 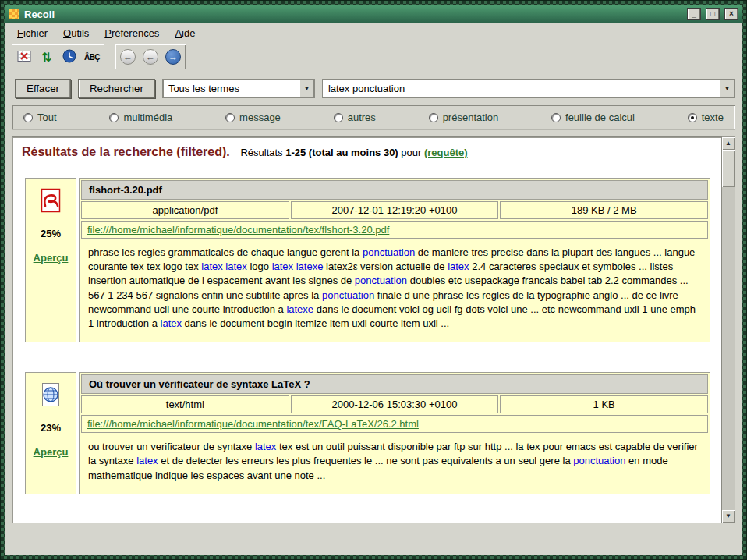 What do you see at coordinates (253, 117) in the screenshot?
I see `filter-radio-message: message` at bounding box center [253, 117].